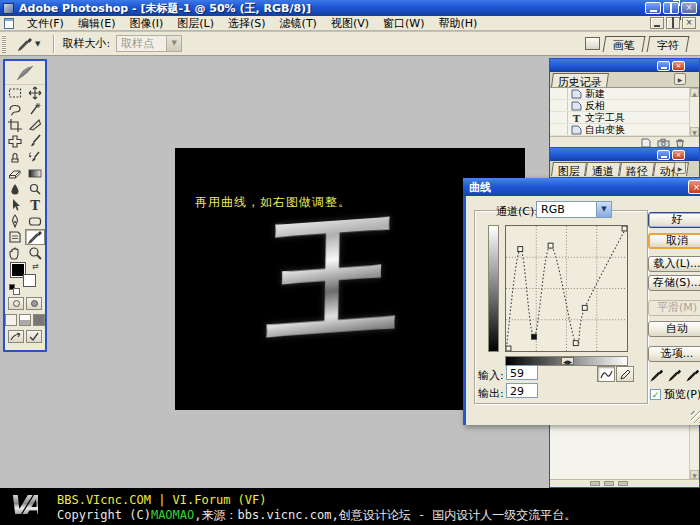 This screenshot has height=525, width=700. Describe the element at coordinates (97, 24) in the screenshot. I see `menu-edit: 编辑(E)` at that location.